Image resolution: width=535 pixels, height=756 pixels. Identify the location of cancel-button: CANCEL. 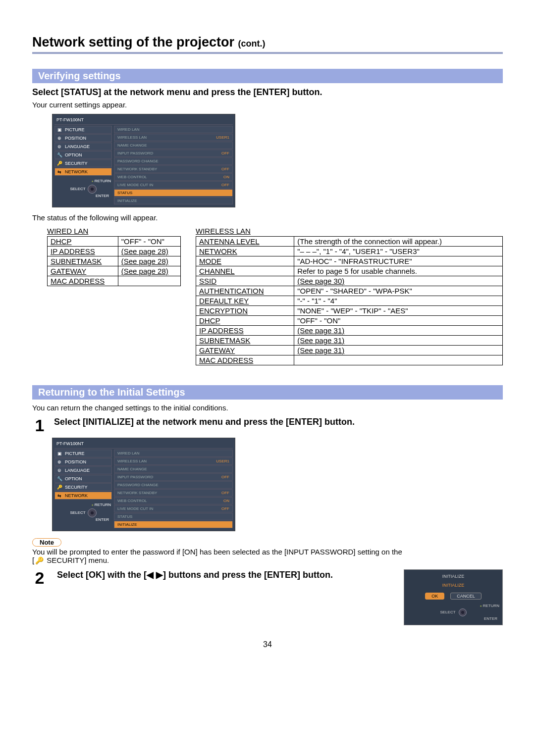
(466, 596).